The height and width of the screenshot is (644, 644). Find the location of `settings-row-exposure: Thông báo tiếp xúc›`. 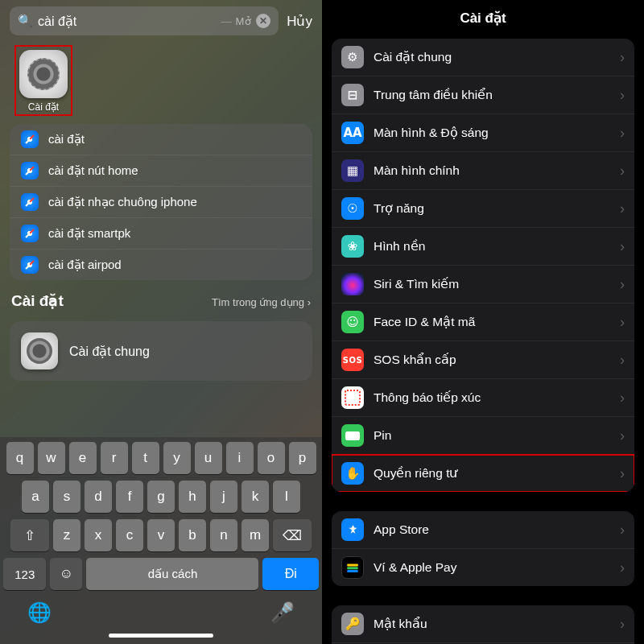

settings-row-exposure: Thông báo tiếp xúc› is located at coordinates (483, 398).